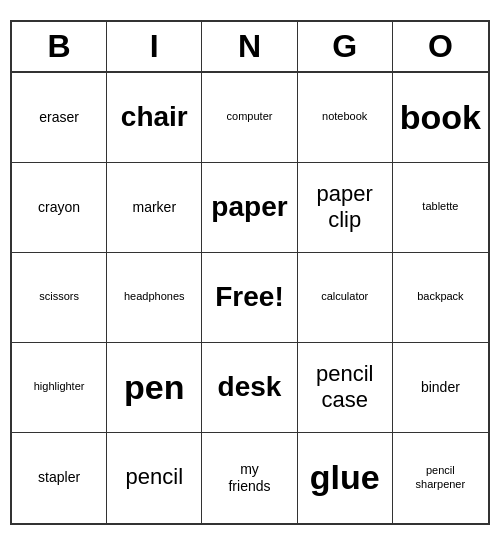 The height and width of the screenshot is (544, 500). I want to click on bingo-cell: glue, so click(346, 478).